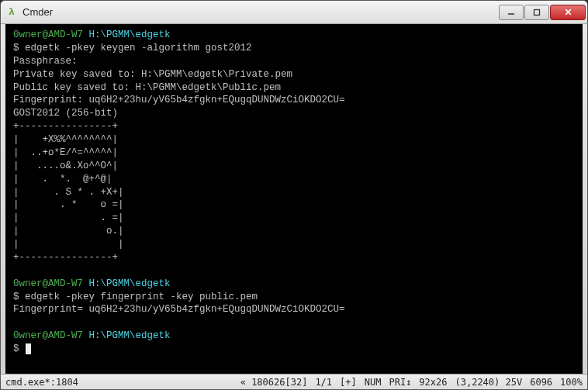  I want to click on close-button, so click(568, 12).